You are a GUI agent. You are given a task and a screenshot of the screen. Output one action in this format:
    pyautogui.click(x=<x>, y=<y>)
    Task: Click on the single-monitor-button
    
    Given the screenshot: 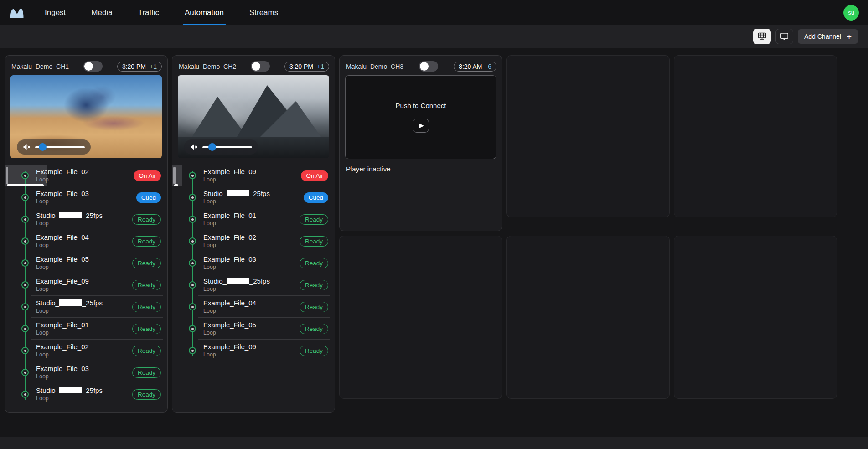 What is the action you would take?
    pyautogui.click(x=784, y=36)
    